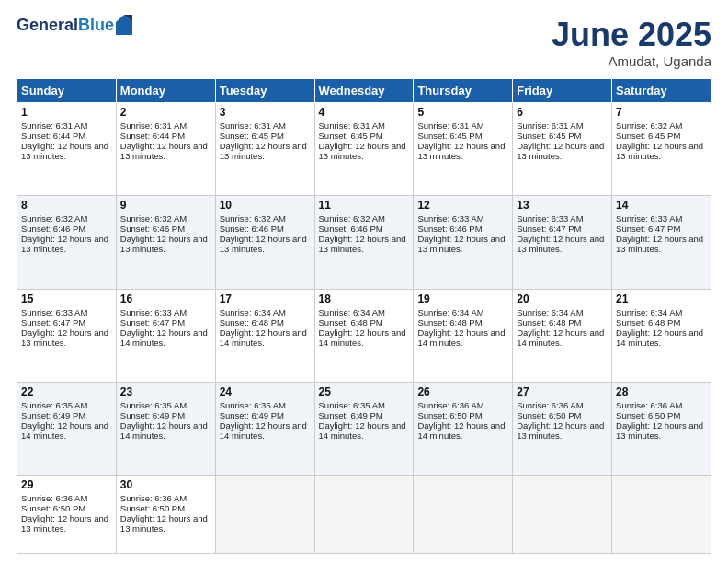 Image resolution: width=728 pixels, height=563 pixels. What do you see at coordinates (449, 136) in the screenshot?
I see `sunset-label: Sunset: 6:45 PM` at bounding box center [449, 136].